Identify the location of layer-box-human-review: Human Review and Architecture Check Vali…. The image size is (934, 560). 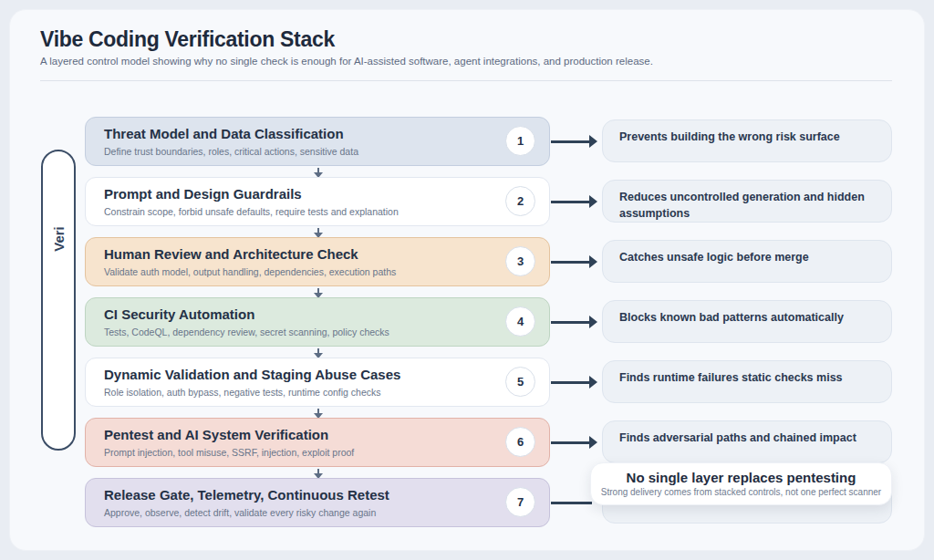
(317, 262).